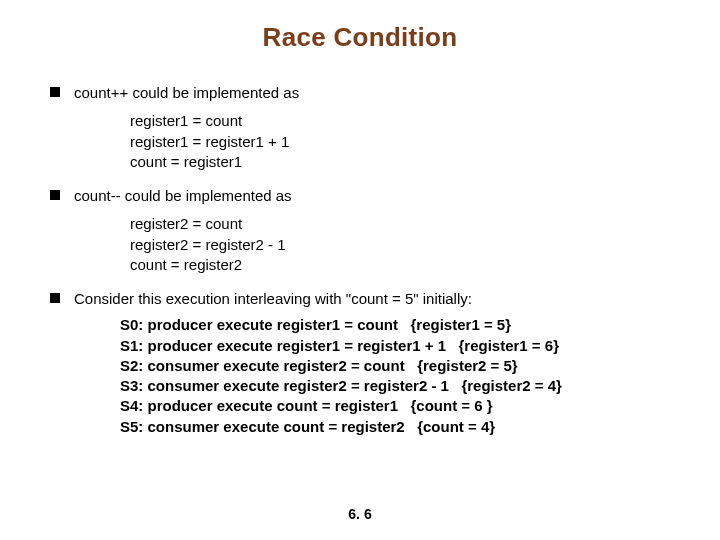 The image size is (720, 540). Describe the element at coordinates (400, 406) in the screenshot. I see `interleave-step: S4: producer execute count = register1 {…` at that location.